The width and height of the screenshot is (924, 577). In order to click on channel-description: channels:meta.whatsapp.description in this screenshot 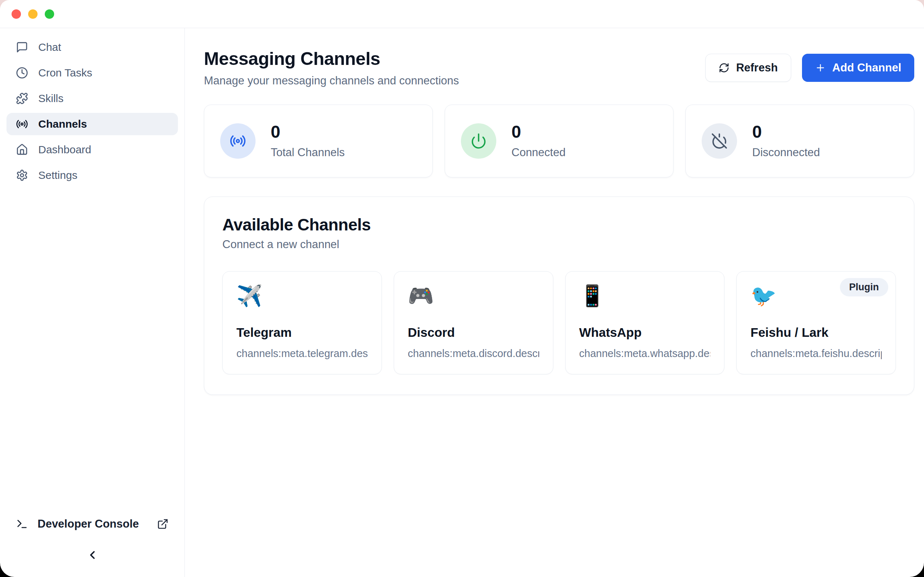, I will do `click(645, 353)`.